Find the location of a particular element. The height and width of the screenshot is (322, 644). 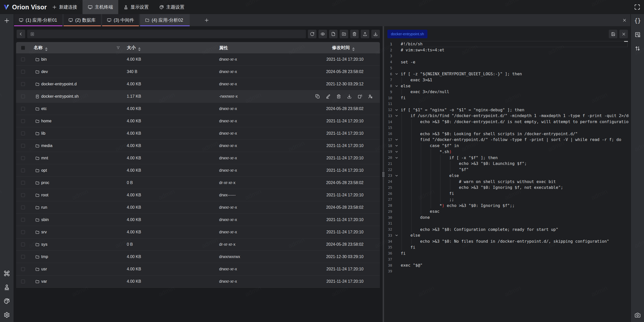

file-name-cell: tmp is located at coordinates (42, 257).